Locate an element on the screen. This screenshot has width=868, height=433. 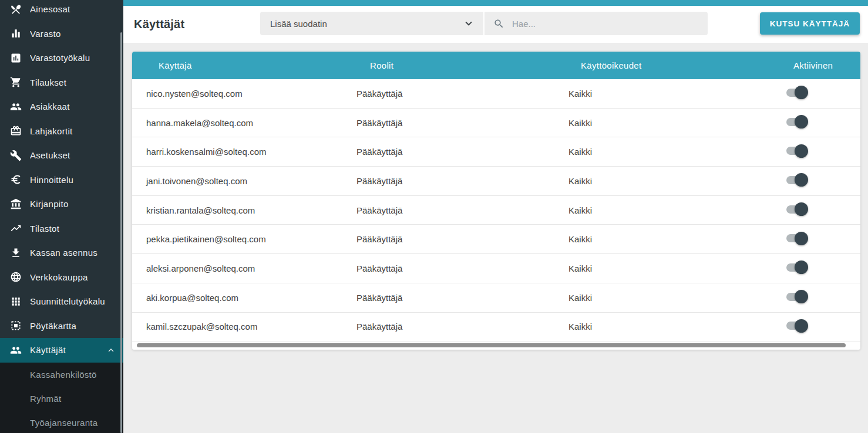
chart-box-icon is located at coordinates (16, 58).